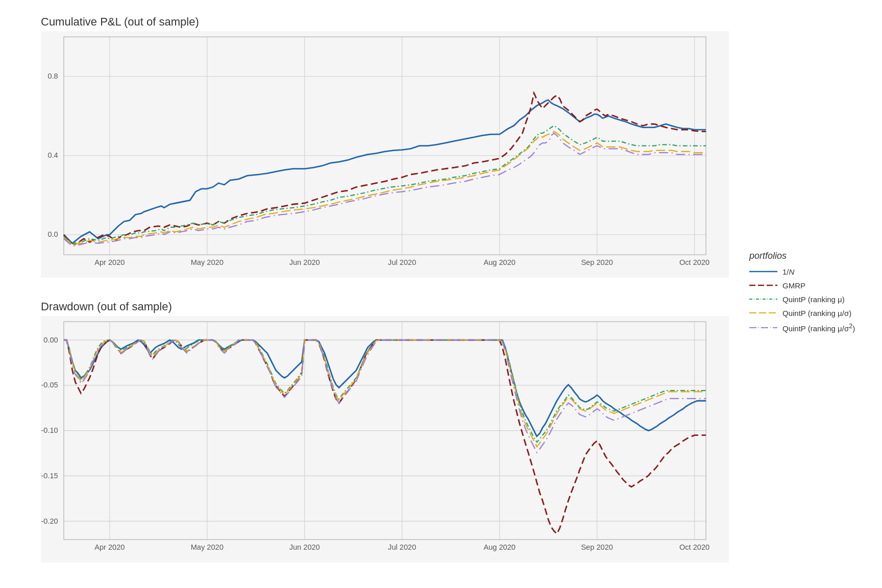  I want to click on legend-item-quintp-musigma2: QuintP (ranking μ/σ2), so click(803, 328).